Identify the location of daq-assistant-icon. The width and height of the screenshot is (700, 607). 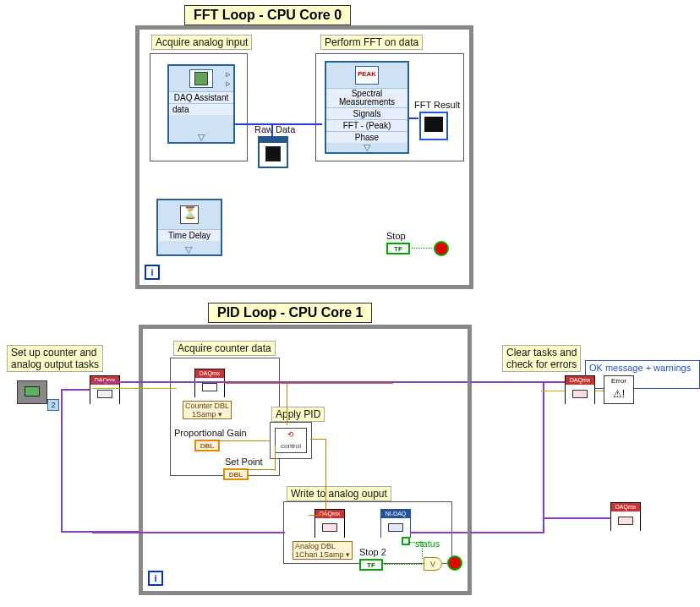
(201, 79).